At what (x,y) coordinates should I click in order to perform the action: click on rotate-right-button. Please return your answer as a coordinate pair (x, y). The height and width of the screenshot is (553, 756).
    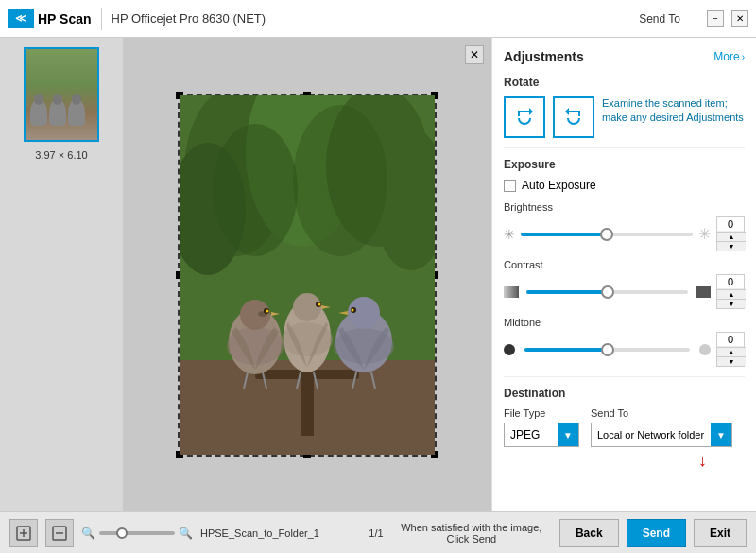
    Looking at the image, I should click on (574, 117).